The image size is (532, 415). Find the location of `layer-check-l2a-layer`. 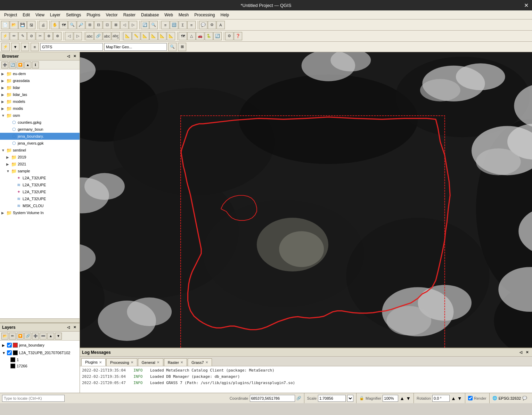

layer-check-l2a-layer is located at coordinates (9, 353).